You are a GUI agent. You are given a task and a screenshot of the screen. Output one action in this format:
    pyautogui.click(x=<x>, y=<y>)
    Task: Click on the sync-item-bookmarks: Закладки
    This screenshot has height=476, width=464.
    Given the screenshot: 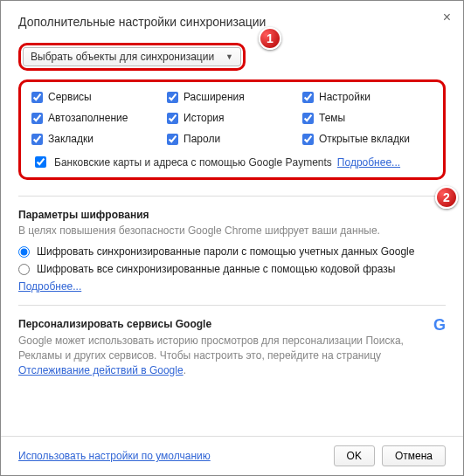 What is the action you would take?
    pyautogui.click(x=96, y=139)
    